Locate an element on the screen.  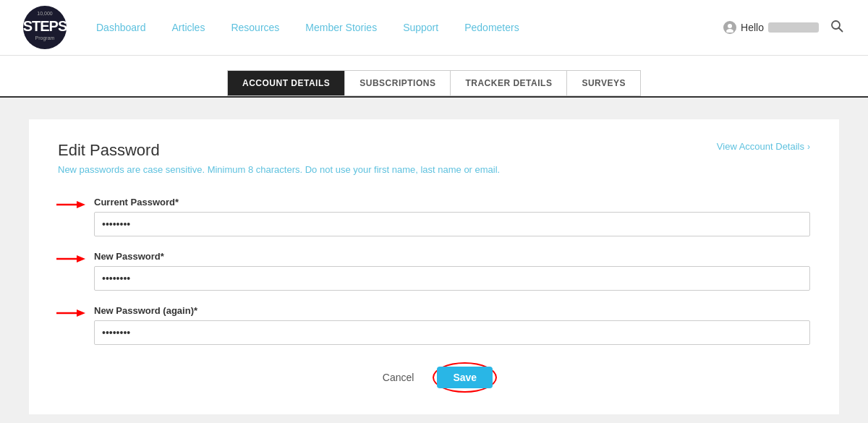
current-password-group: Current Password* is located at coordinates (452, 217).